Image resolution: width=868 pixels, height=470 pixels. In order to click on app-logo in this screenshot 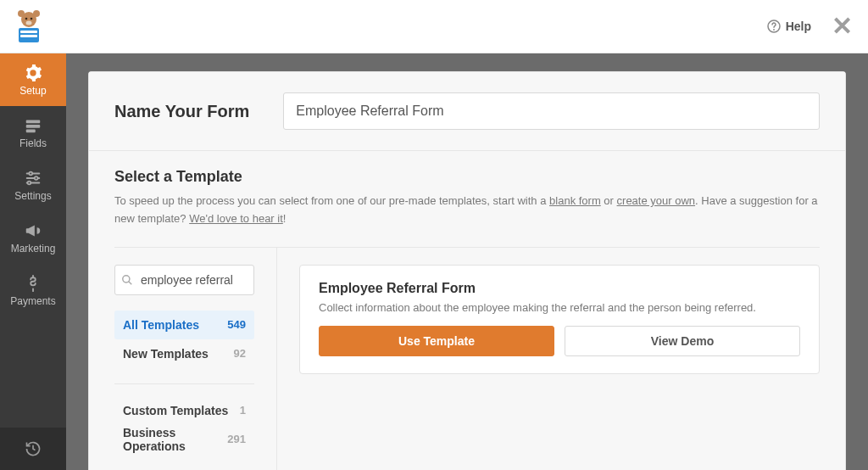, I will do `click(29, 26)`.